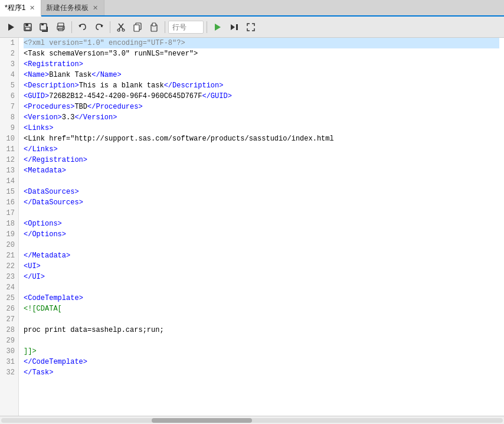  What do you see at coordinates (9, 227) in the screenshot?
I see `line-numbers: 1234567891011121314151617181920212223242…` at bounding box center [9, 227].